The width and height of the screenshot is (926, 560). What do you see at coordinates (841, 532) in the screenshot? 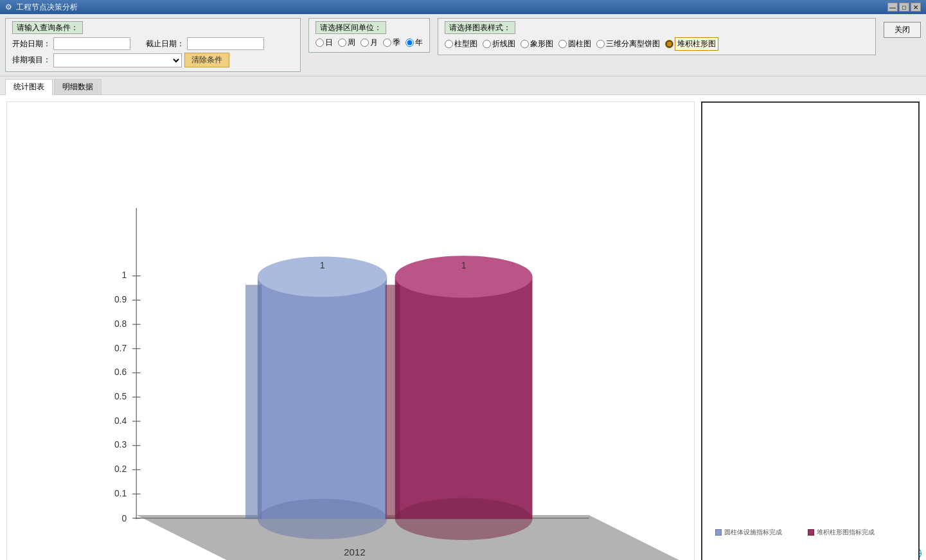
I see `legend-item-2: 堆积柱形图指标完成` at bounding box center [841, 532].